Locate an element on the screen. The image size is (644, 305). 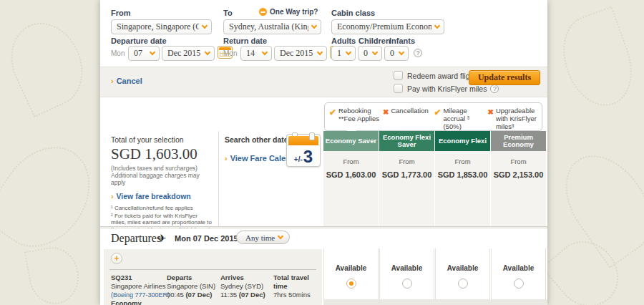
from-value: Singapore, Singapore (Chang is located at coordinates (157, 27).